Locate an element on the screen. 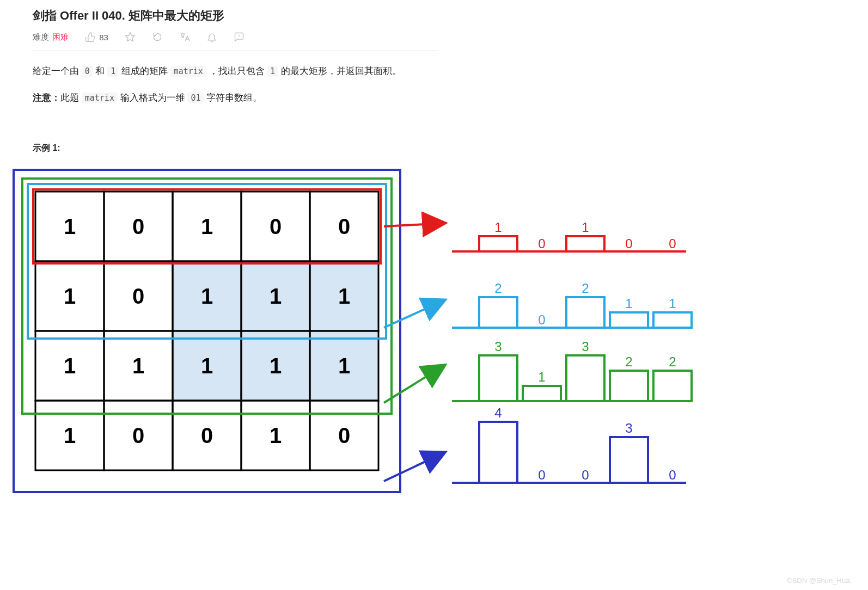 Image resolution: width=868 pixels, height=590 pixels. difficulty-label: 难度 is located at coordinates (41, 37).